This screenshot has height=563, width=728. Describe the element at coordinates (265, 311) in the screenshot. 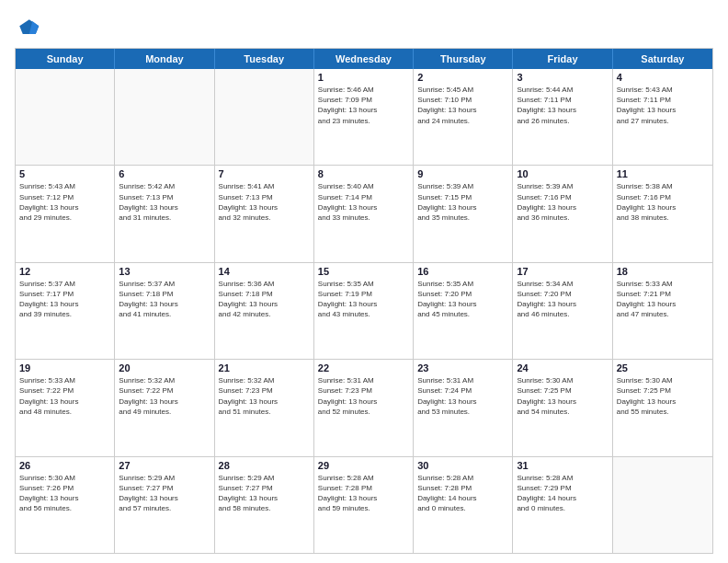

I see `calendar-cell: 14Sunrise: 5:36 AM Sunset: 7:18 PM Dayli…` at that location.